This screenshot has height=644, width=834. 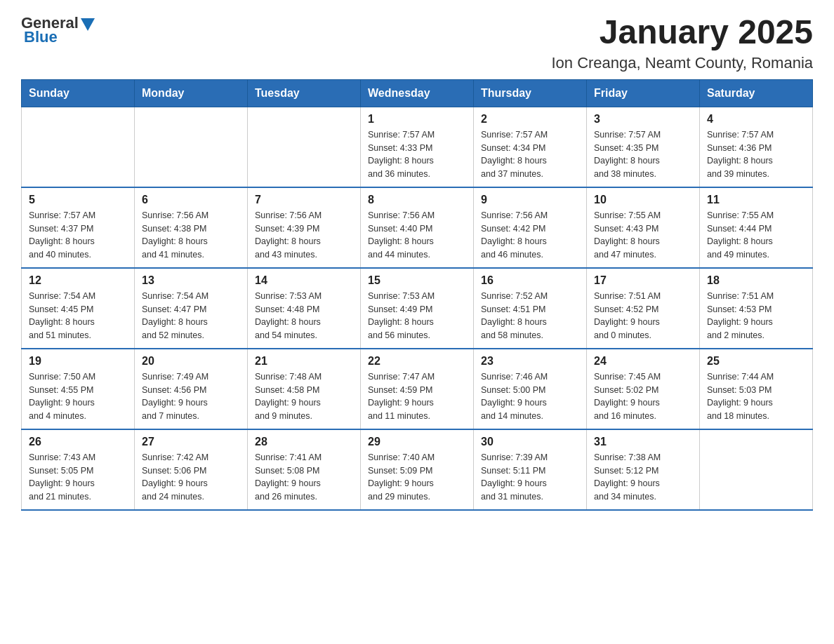 I want to click on calendar-cell: 10Sunrise: 7:55 AMSunset: 4:43 PMDayligh…, so click(x=643, y=227).